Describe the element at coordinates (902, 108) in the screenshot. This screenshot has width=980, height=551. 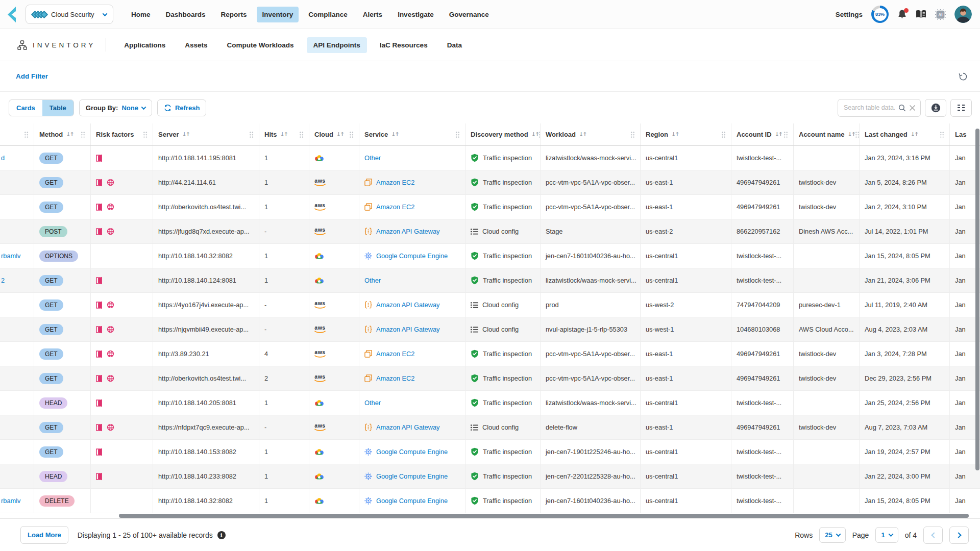
I see `search-icon` at that location.